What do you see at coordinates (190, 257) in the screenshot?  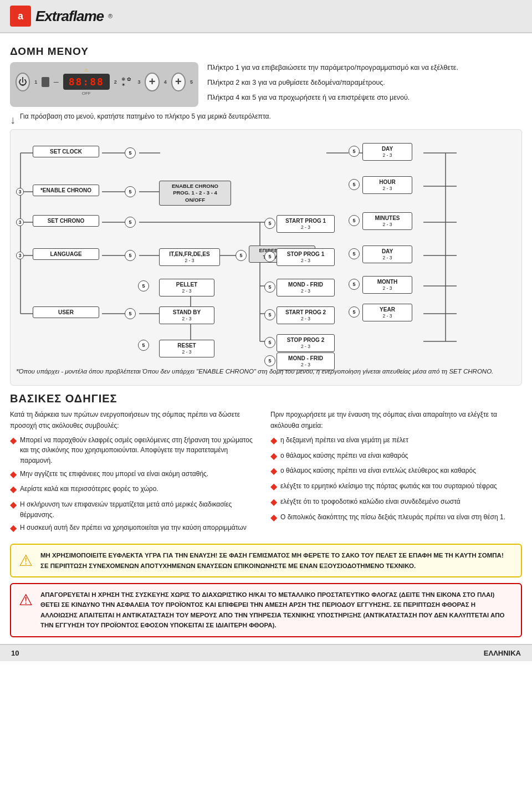 I see `it-en-node: IT,EN,FR,DE,ES2 - 3` at bounding box center [190, 257].